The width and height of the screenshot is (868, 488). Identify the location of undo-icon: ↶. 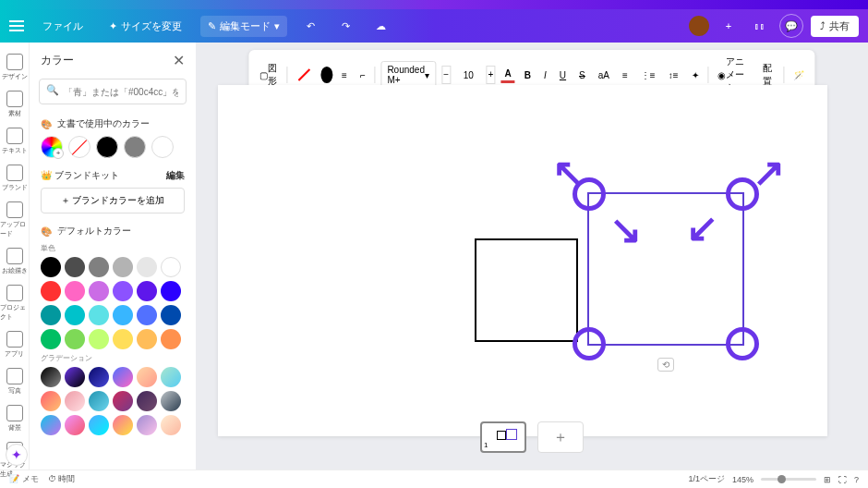
(310, 26).